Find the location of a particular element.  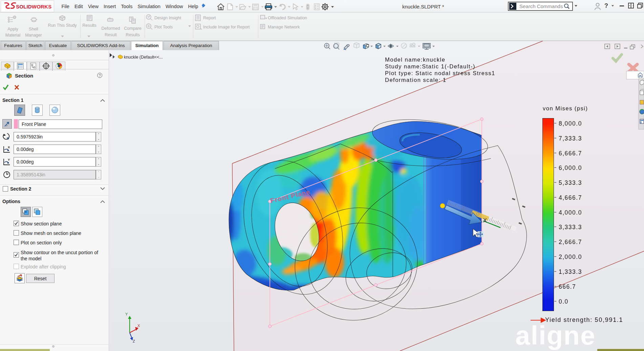

svg-text: SOLIDWORKS is located at coordinates (34, 7).